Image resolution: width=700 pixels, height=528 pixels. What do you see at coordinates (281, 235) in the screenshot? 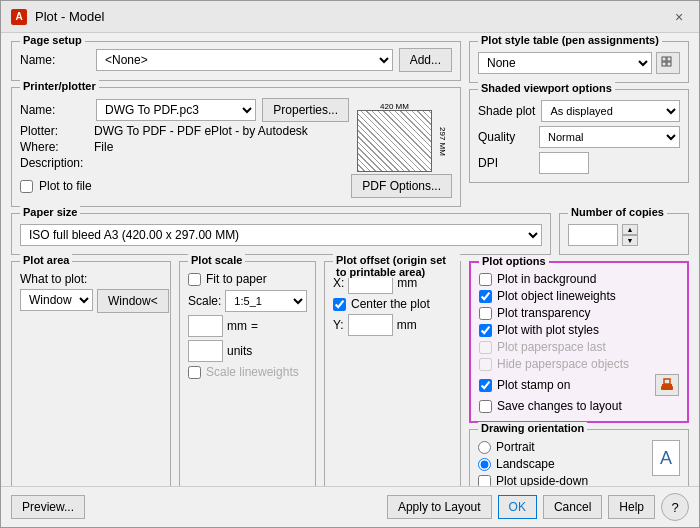
I see `paper-size-select: ISO full bleed A3 (420.00 x 297.00 MM)` at bounding box center [281, 235].